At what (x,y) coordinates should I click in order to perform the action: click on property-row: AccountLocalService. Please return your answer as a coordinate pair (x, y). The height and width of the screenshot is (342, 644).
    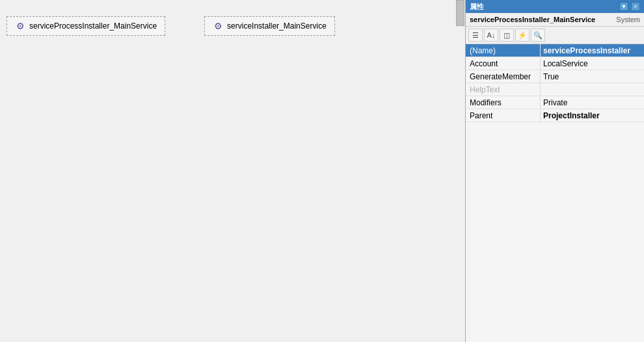
    Looking at the image, I should click on (555, 64).